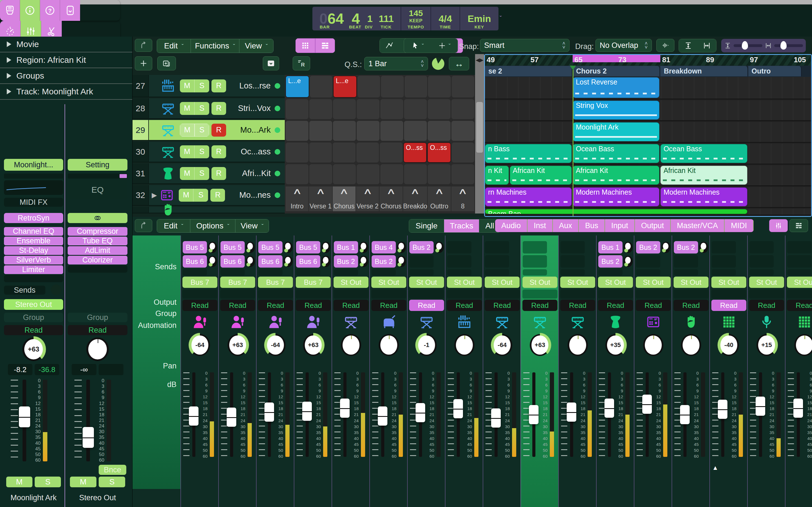 Image resolution: width=812 pixels, height=507 pixels. What do you see at coordinates (19, 482) in the screenshot?
I see `mute-button: M` at bounding box center [19, 482].